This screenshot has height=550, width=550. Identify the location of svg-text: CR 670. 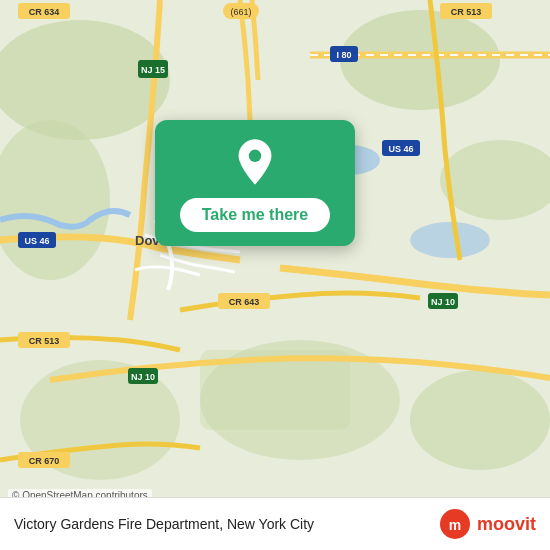
(44, 461).